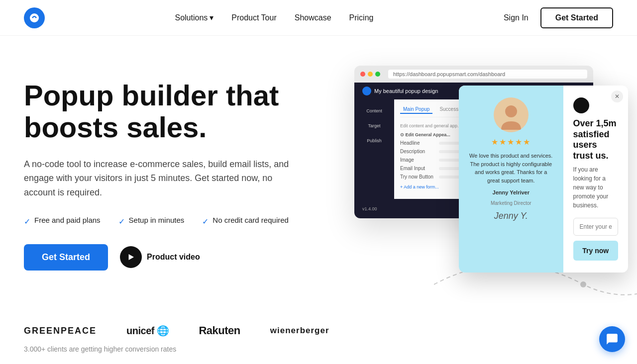 This screenshot has width=637, height=364. I want to click on feature-setup: ✓ Setup in minutes, so click(151, 221).